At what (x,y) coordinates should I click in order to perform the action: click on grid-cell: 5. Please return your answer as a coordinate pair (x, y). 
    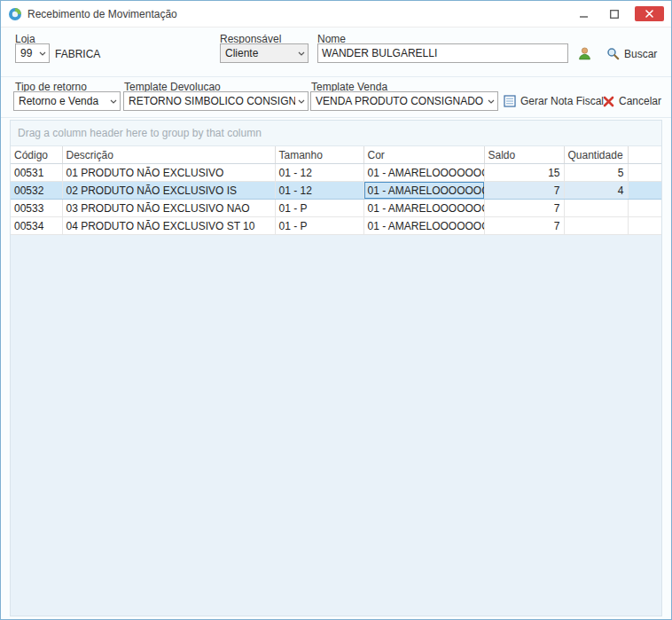
    Looking at the image, I should click on (596, 173).